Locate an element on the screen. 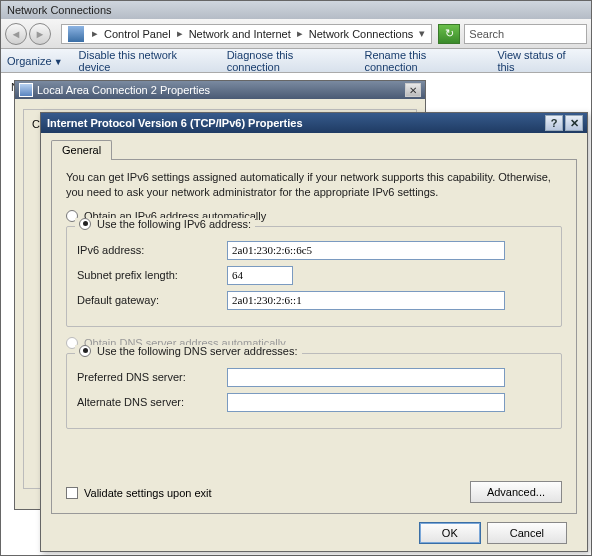 The image size is (592, 556). tab-general: General is located at coordinates (82, 150).